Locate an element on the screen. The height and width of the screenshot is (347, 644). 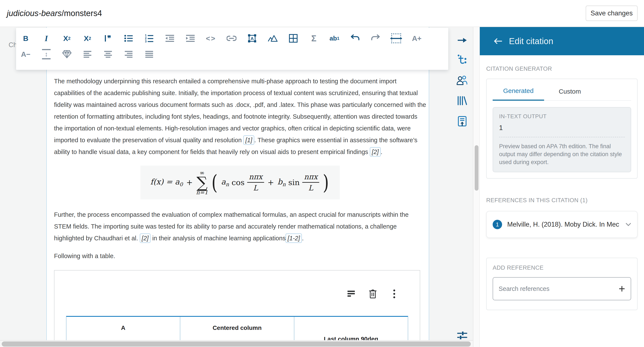
link-button is located at coordinates (232, 38).